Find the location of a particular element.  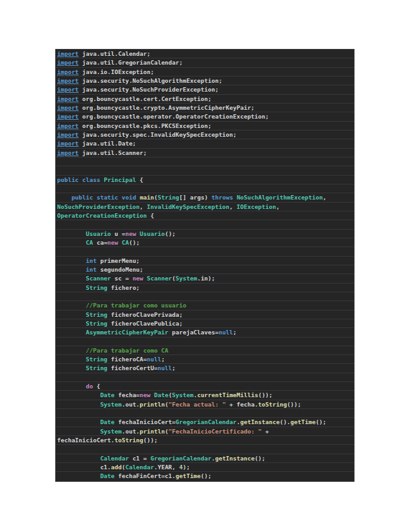

code-line: c1.add(Calendar.YEAR, 4); is located at coordinates (205, 467).